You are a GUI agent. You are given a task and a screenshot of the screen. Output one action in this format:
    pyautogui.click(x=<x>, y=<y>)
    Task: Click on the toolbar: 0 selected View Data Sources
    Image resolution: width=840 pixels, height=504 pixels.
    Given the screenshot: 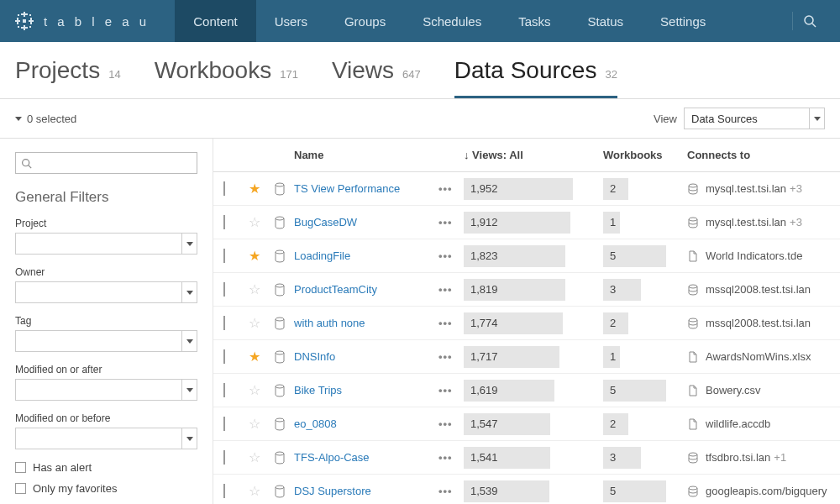 What is the action you would take?
    pyautogui.click(x=420, y=119)
    